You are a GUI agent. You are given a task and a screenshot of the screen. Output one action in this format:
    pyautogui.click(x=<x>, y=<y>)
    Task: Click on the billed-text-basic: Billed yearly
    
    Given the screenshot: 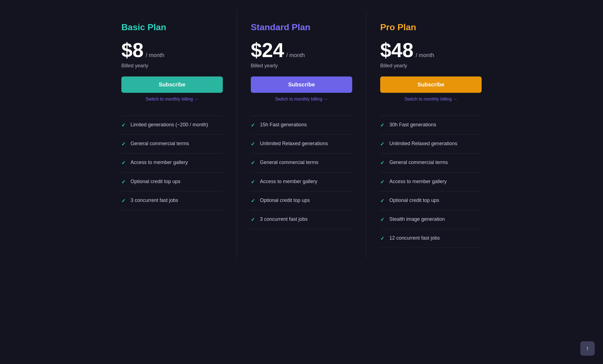 What is the action you would take?
    pyautogui.click(x=172, y=66)
    